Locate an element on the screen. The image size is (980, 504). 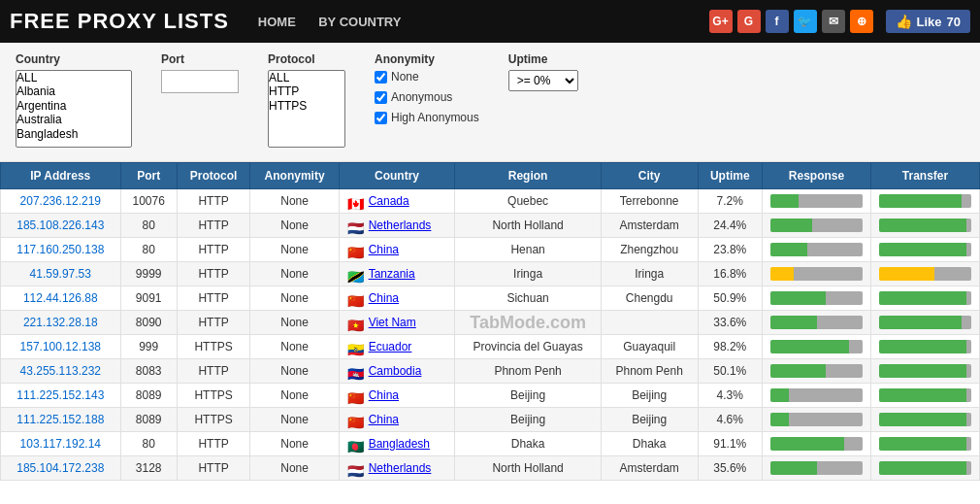
country-link: Cambodia is located at coordinates (396, 371).